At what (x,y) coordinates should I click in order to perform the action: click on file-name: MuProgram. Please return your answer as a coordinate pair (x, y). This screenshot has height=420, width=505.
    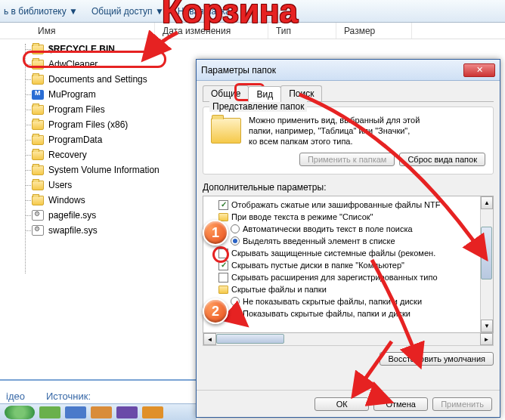
    Looking at the image, I should click on (73, 94).